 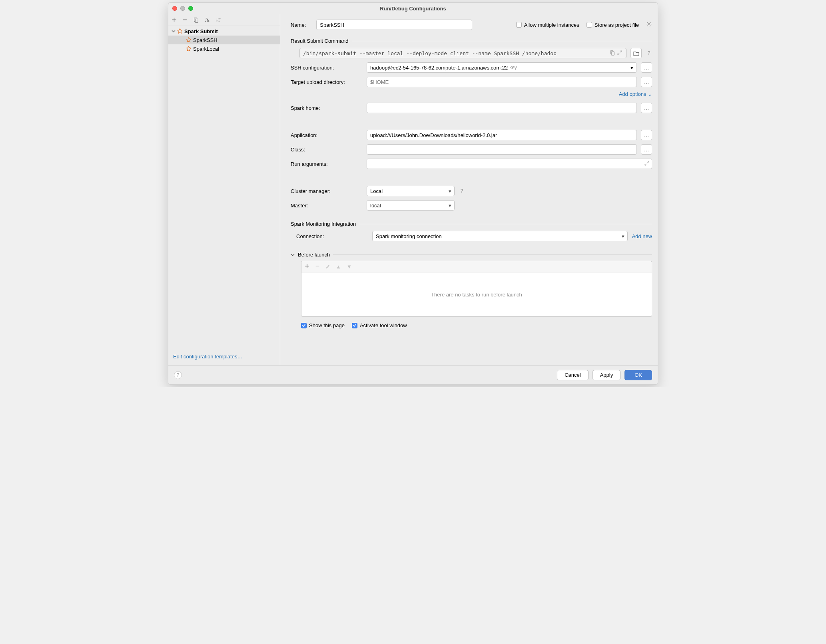 What do you see at coordinates (513, 68) in the screenshot?
I see `ssh-config-hint: key` at bounding box center [513, 68].